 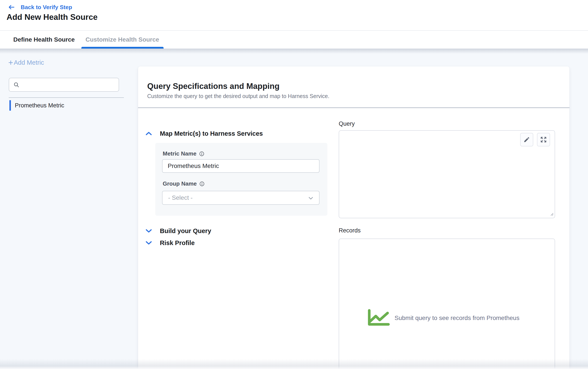 I want to click on panel-subtitle: Customize the query to get the desired o…, so click(x=238, y=96).